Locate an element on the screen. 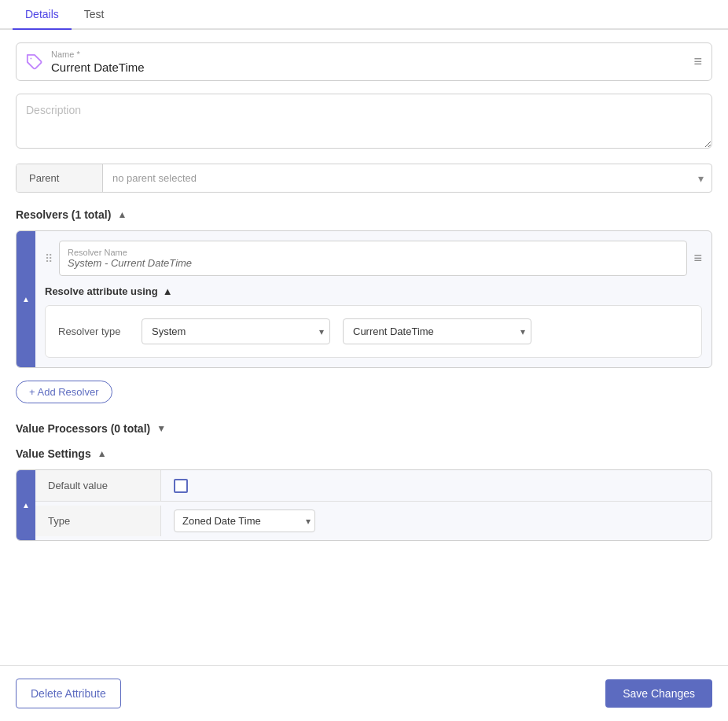  name-field-inner: Name * Current DateTime is located at coordinates (373, 61).